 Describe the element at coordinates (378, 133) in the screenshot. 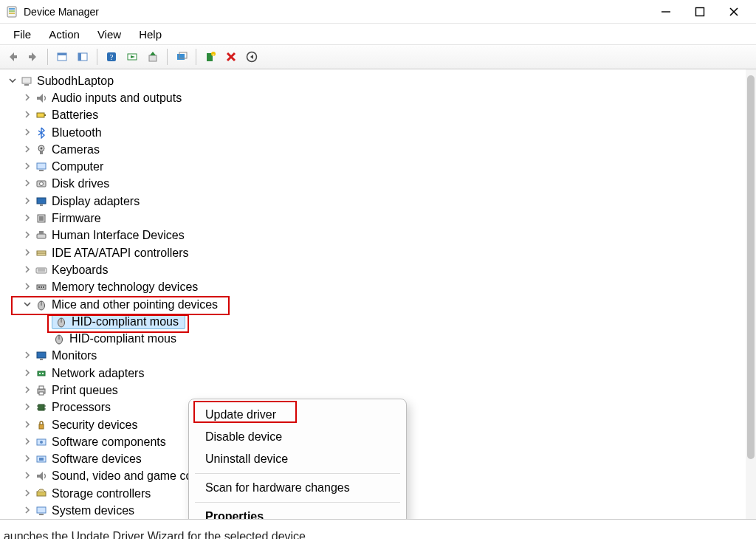

I see `tree-category-row: Bluetooth` at that location.